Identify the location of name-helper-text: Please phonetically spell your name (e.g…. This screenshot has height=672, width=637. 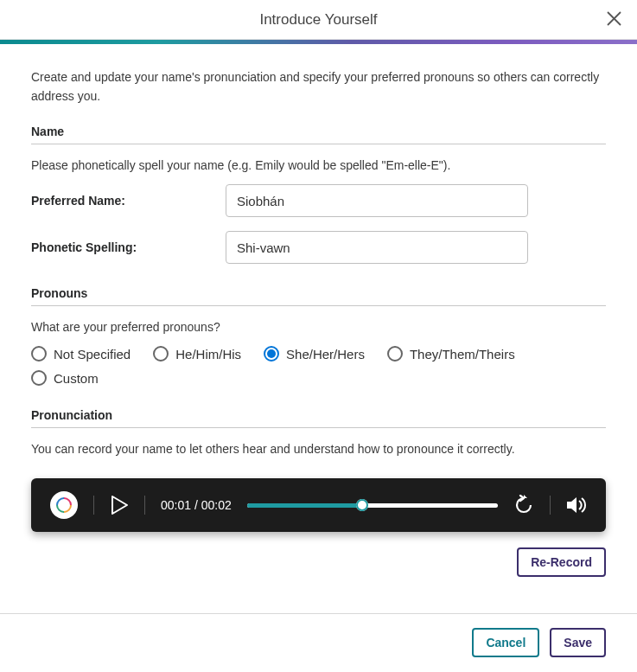
(318, 165).